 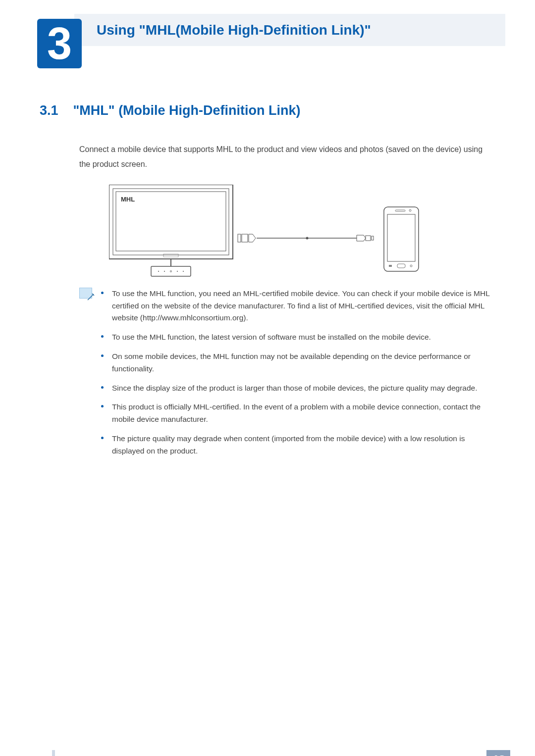 What do you see at coordinates (49, 111) in the screenshot?
I see `section-number: 3.1` at bounding box center [49, 111].